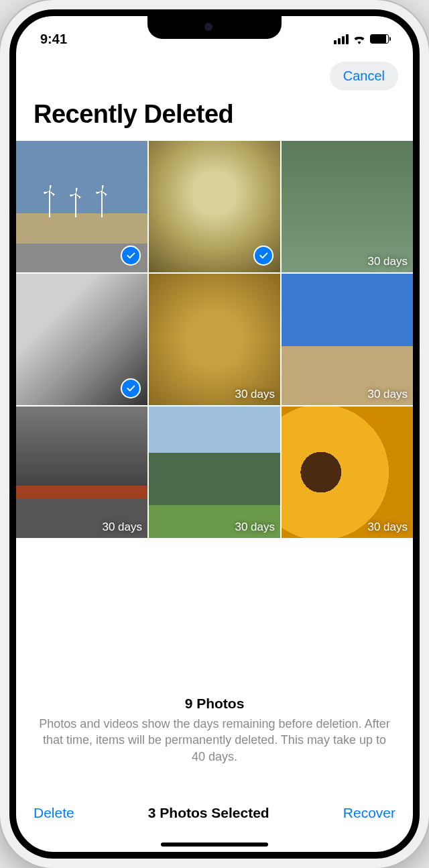 The width and height of the screenshot is (429, 868). Describe the element at coordinates (214, 704) in the screenshot. I see `photo-count: 9 Photos` at that location.